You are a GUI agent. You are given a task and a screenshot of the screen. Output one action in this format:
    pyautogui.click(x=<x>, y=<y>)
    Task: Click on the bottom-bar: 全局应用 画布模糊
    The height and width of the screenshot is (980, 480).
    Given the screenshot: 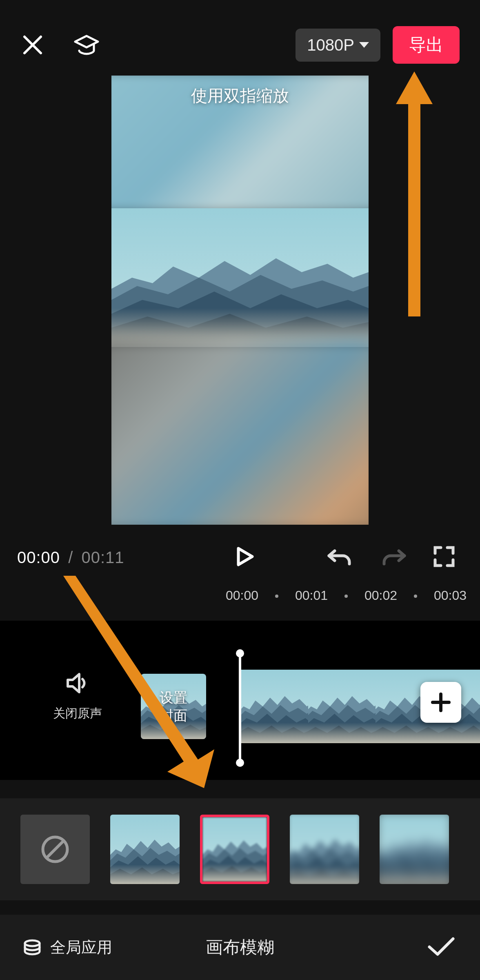 What is the action you would take?
    pyautogui.click(x=240, y=947)
    